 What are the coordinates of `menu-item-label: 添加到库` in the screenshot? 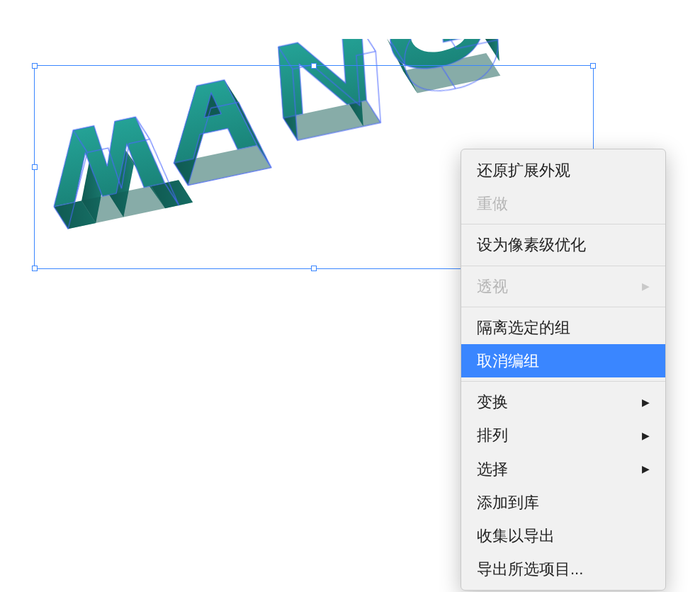 It's located at (508, 503).